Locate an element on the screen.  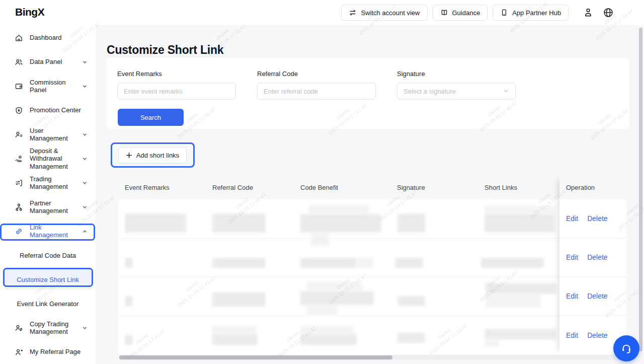
hand-coin-icon is located at coordinates (19, 159).